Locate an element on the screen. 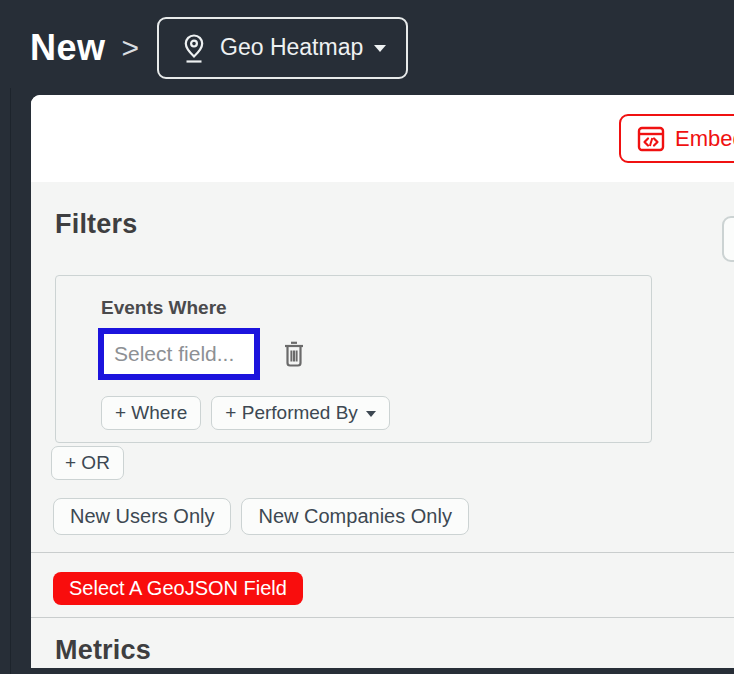  quick-filters-row: New Users Only New Companies Only is located at coordinates (261, 516).